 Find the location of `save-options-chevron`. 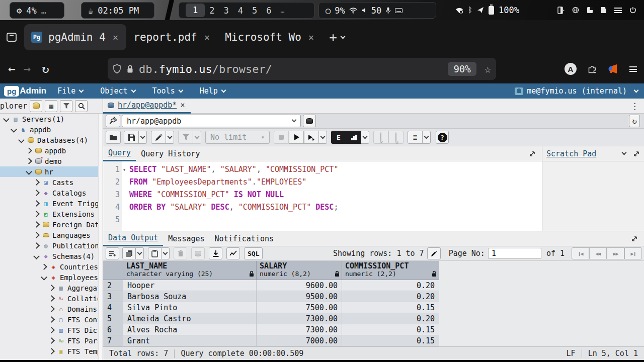

save-options-chevron is located at coordinates (143, 137).